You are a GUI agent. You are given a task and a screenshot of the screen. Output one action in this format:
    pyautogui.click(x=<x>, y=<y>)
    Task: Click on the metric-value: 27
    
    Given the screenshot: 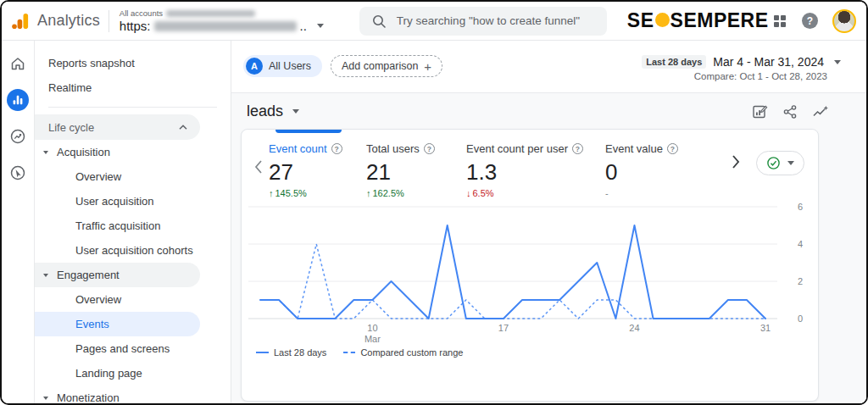 What is the action you would take?
    pyautogui.click(x=317, y=173)
    